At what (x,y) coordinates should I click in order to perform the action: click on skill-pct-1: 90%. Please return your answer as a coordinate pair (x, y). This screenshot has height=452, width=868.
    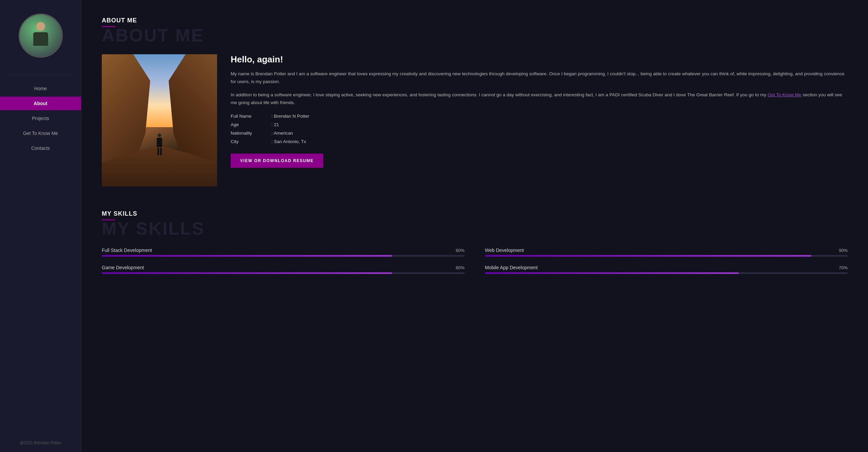
    Looking at the image, I should click on (843, 250).